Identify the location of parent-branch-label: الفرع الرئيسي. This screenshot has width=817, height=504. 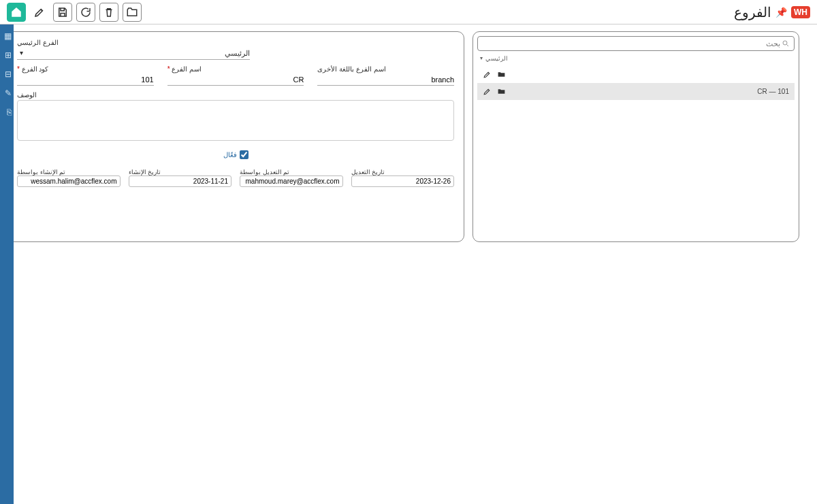
(38, 42).